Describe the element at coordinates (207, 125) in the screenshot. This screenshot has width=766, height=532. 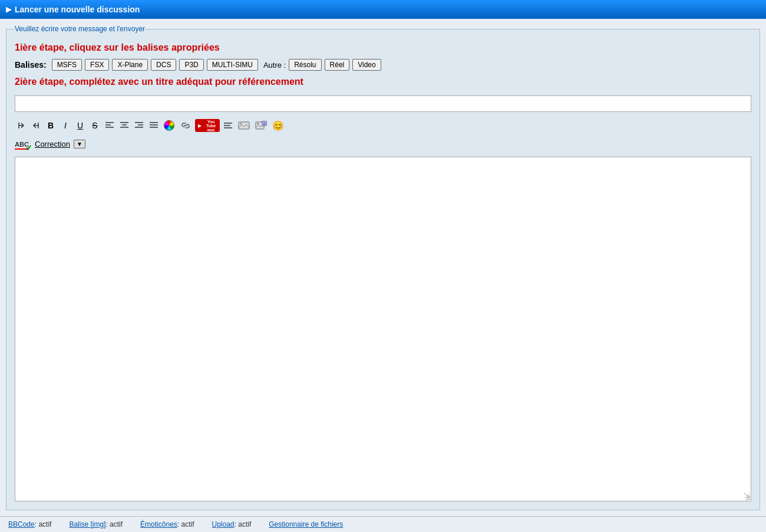
I see `youtube-button: YouTubeWIDE` at that location.